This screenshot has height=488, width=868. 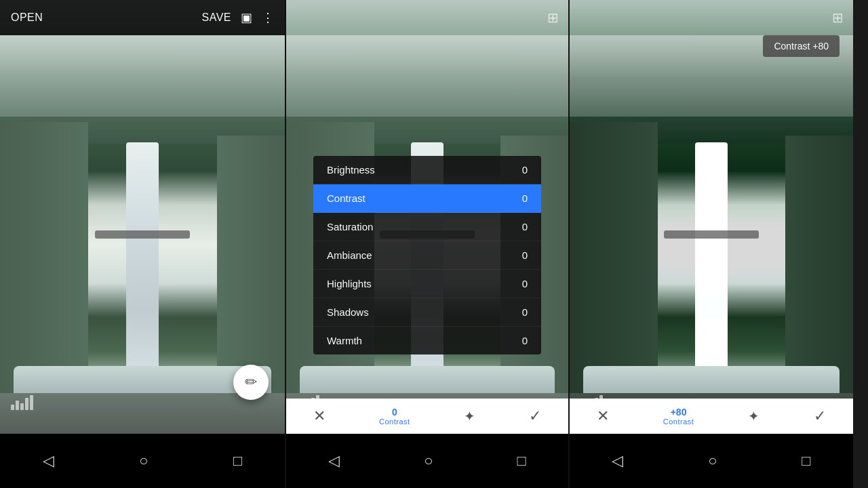 What do you see at coordinates (251, 382) in the screenshot?
I see `pencil-icon: ✏` at bounding box center [251, 382].